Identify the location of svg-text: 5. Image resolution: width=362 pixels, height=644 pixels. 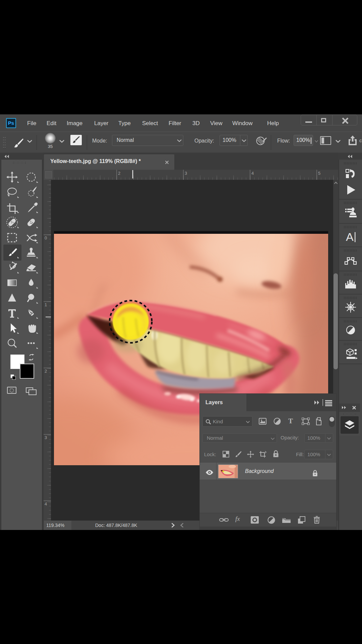
(319, 173).